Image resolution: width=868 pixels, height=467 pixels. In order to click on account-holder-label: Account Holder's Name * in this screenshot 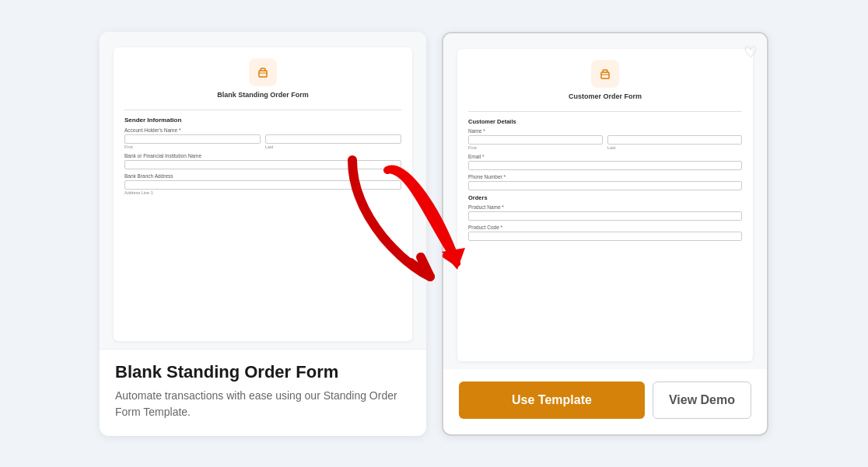, I will do `click(263, 131)`.